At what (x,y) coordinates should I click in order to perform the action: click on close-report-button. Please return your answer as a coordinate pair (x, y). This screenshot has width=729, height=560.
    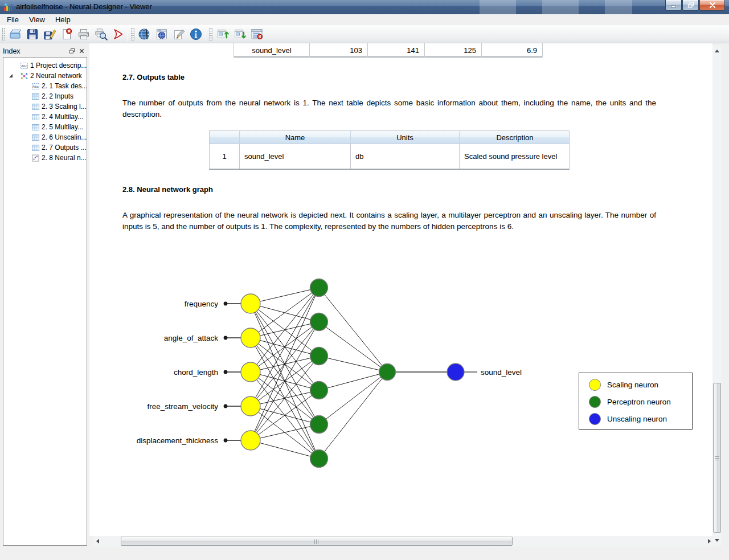
    Looking at the image, I should click on (257, 34).